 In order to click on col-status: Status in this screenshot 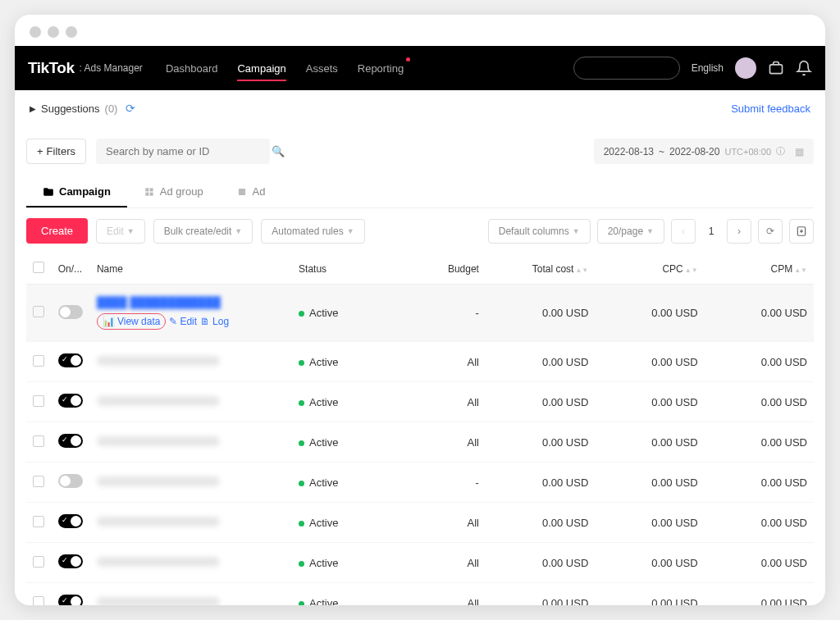, I will do `click(343, 269)`.